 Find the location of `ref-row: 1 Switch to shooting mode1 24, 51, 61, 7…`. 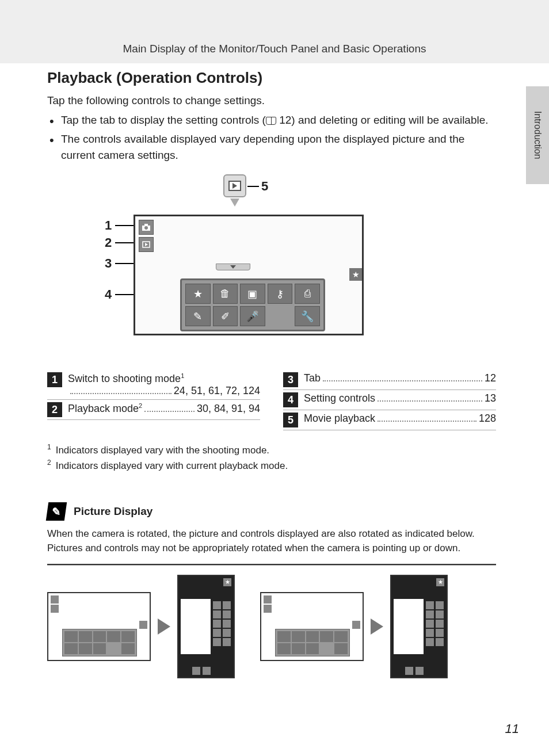

ref-row: 1 Switch to shooting mode1 24, 51, 61, 7… is located at coordinates (154, 385).